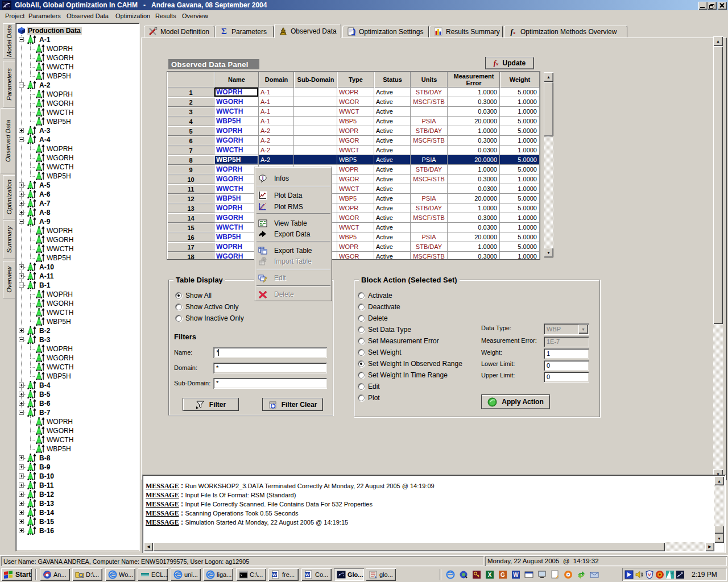 This screenshot has width=728, height=582. What do you see at coordinates (650, 575) in the screenshot?
I see `svg-text: V` at bounding box center [650, 575].